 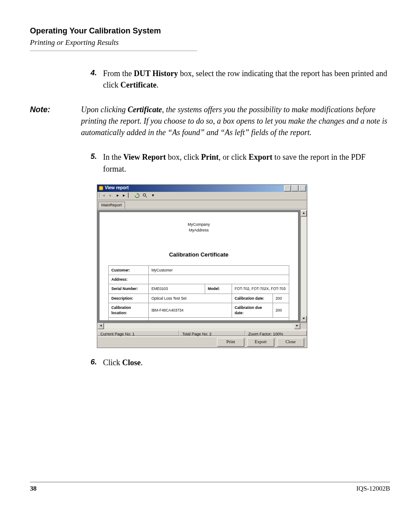 What do you see at coordinates (304, 266) in the screenshot?
I see `vertical-scrollbar: ▴ ▾` at bounding box center [304, 266].